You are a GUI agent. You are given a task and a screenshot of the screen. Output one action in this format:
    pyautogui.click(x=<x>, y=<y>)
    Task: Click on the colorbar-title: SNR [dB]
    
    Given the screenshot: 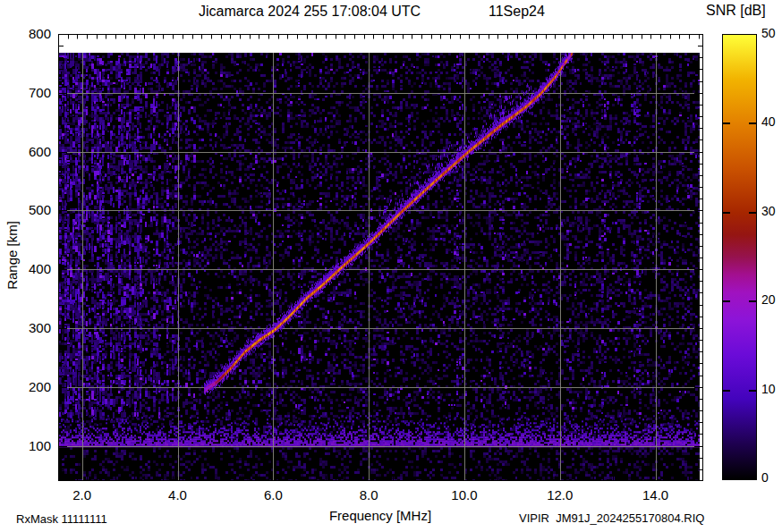 What is the action you would take?
    pyautogui.click(x=735, y=11)
    